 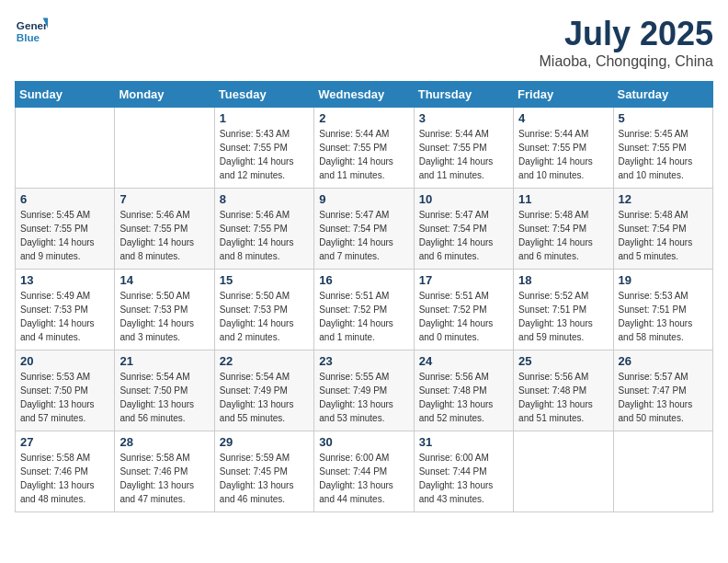 What do you see at coordinates (64, 361) in the screenshot?
I see `day-number: 20` at bounding box center [64, 361].